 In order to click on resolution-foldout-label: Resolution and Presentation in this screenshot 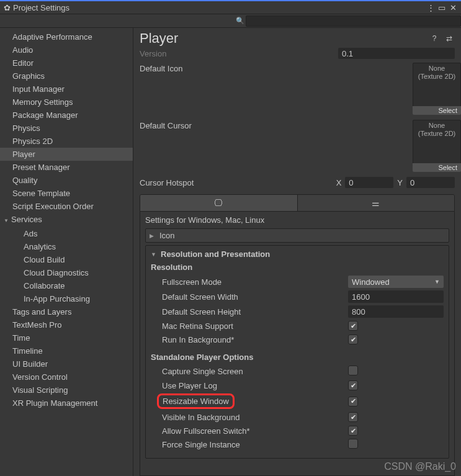, I will do `click(215, 254)`.